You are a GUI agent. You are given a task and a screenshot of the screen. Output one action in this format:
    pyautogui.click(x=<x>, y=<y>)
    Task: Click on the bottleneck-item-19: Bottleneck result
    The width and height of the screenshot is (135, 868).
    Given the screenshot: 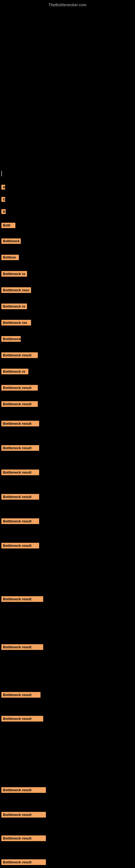 What is the action you would take?
    pyautogui.click(x=20, y=521)
    